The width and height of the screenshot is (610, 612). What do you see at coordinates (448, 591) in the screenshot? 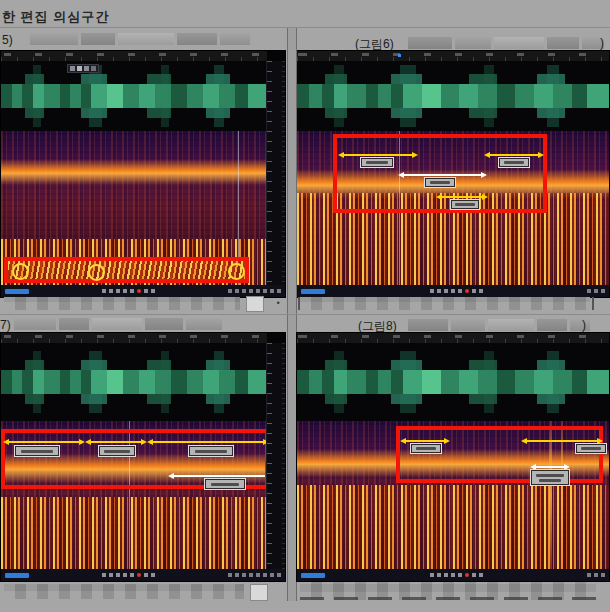
I see `redacted-sentence` at bounding box center [448, 591].